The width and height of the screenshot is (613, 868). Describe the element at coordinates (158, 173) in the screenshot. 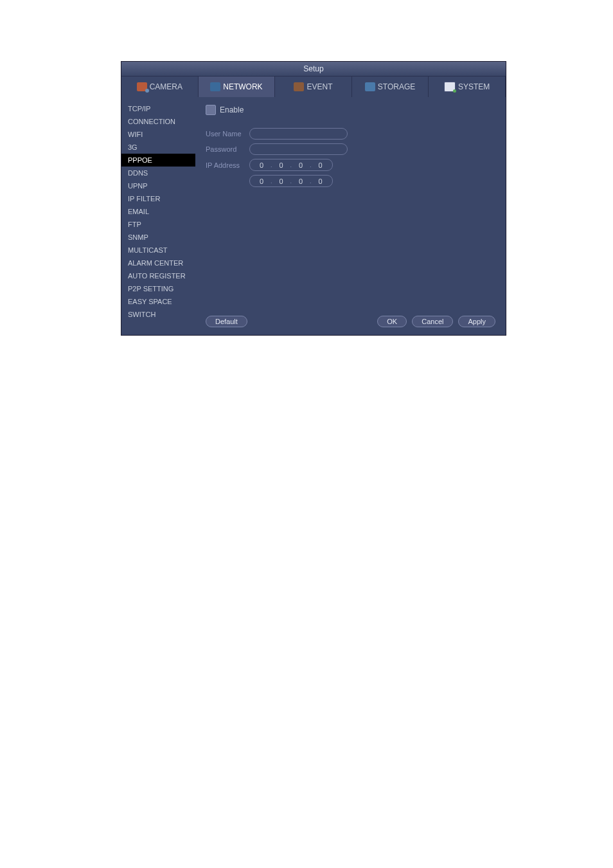

I see `sidebar-item-ddns: DDNS` at that location.